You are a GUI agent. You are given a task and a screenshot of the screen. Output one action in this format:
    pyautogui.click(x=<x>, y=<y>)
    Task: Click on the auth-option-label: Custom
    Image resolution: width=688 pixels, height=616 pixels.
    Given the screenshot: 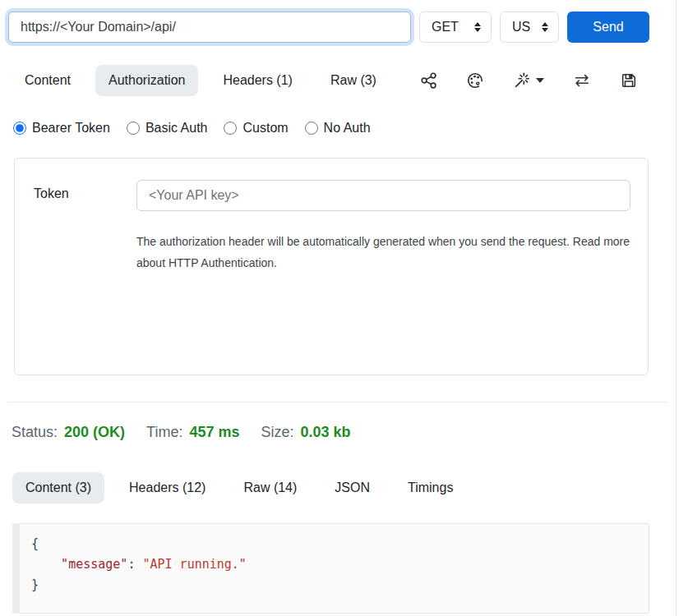 What is the action you would take?
    pyautogui.click(x=265, y=128)
    